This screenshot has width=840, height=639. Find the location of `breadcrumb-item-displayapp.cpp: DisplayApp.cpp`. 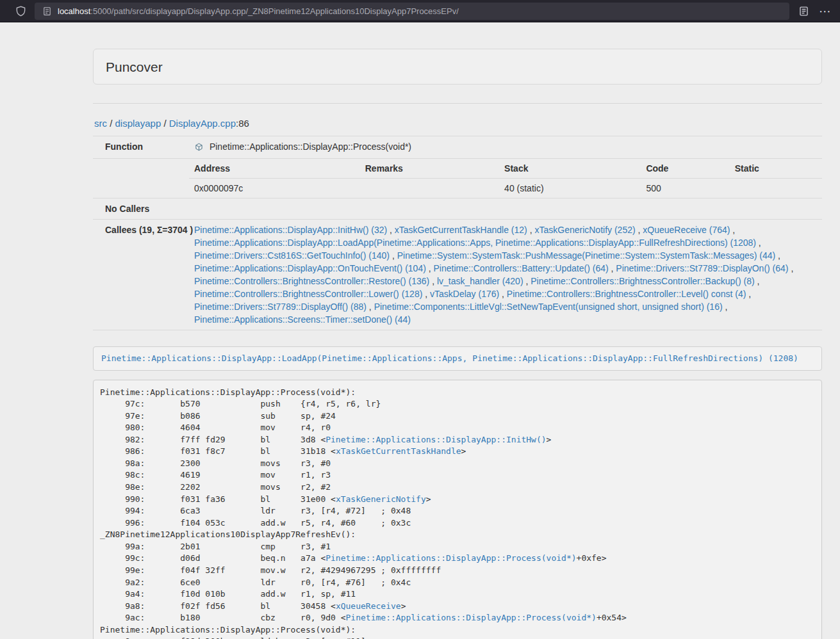

breadcrumb-item-displayapp.cpp: DisplayApp.cpp is located at coordinates (202, 123).